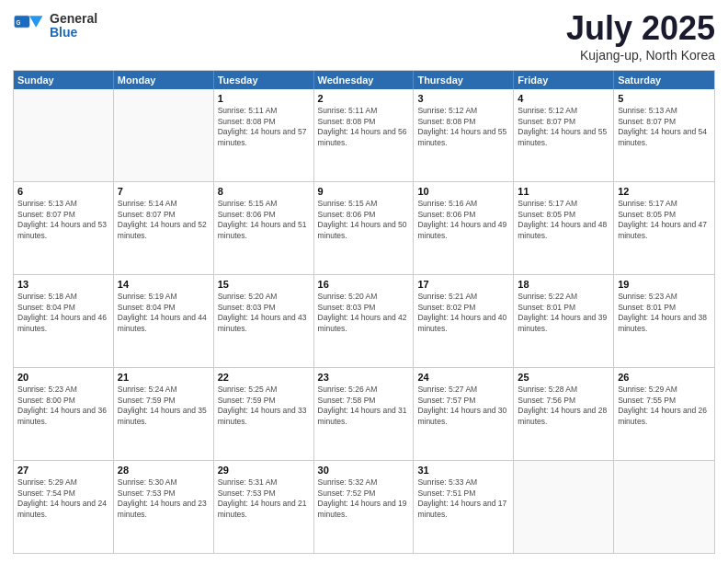  I want to click on calendar-cell-day-1: 1Sunrise: 5:11 AM Sunset: 8:08 PM Daylig…, so click(265, 135).